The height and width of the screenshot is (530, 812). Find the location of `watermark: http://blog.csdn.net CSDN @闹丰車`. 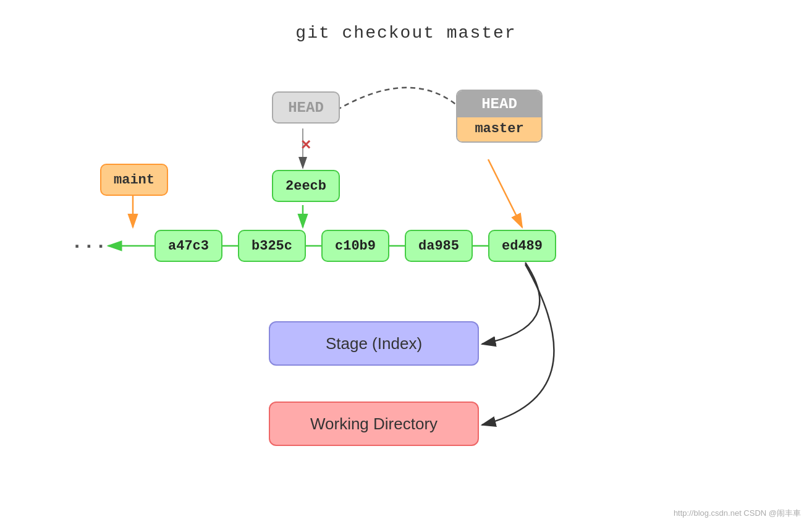

watermark: http://blog.csdn.net CSDN @闹丰車 is located at coordinates (737, 513).